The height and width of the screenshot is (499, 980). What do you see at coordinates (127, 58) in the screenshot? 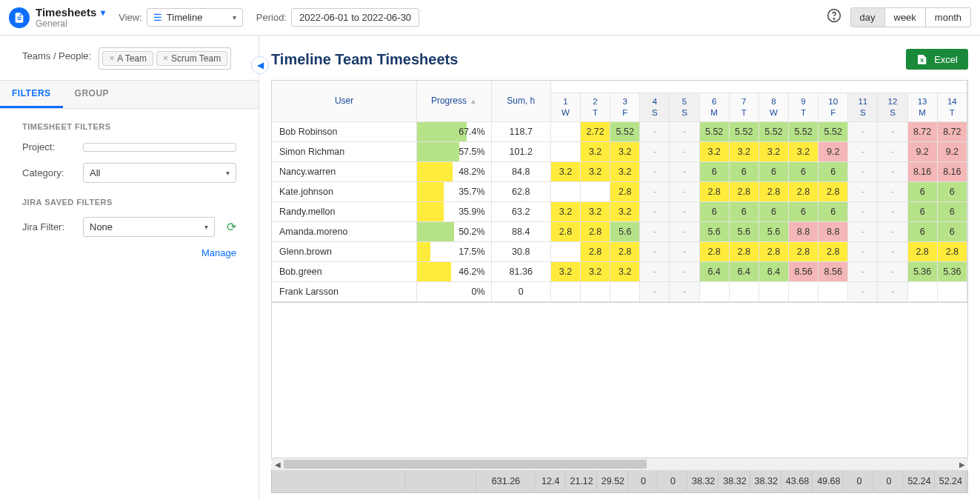
I see `team-chip: ×A Team` at bounding box center [127, 58].